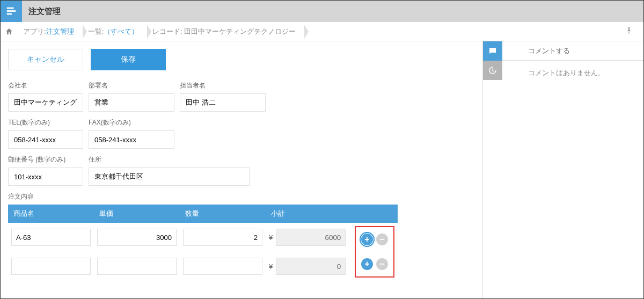  Describe the element at coordinates (131, 86) in the screenshot. I see `dept-label: 部署名` at that location.